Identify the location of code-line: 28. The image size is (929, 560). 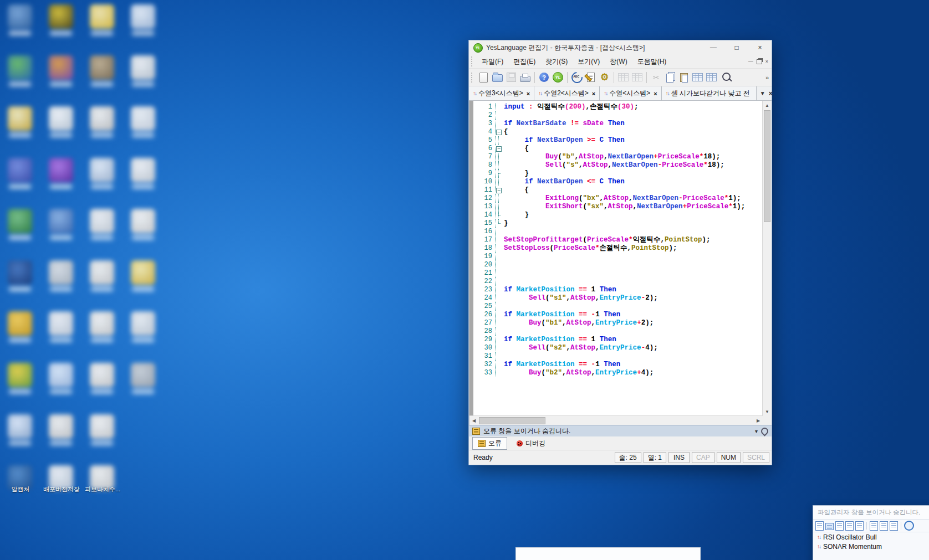
(619, 331).